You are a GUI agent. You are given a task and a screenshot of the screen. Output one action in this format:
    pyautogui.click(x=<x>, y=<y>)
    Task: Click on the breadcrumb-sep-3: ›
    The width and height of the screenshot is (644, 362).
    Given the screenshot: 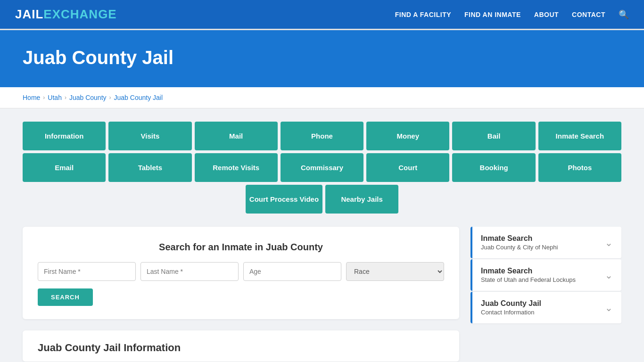 What is the action you would take?
    pyautogui.click(x=110, y=98)
    